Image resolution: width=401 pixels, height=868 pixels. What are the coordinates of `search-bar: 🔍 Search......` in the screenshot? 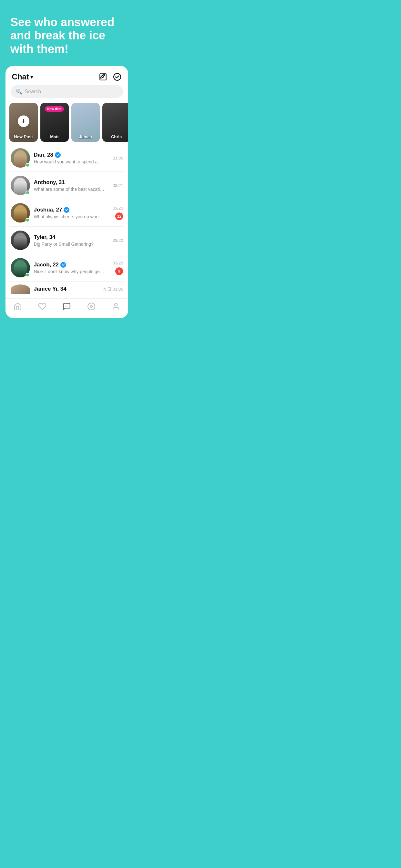 It's located at (67, 92).